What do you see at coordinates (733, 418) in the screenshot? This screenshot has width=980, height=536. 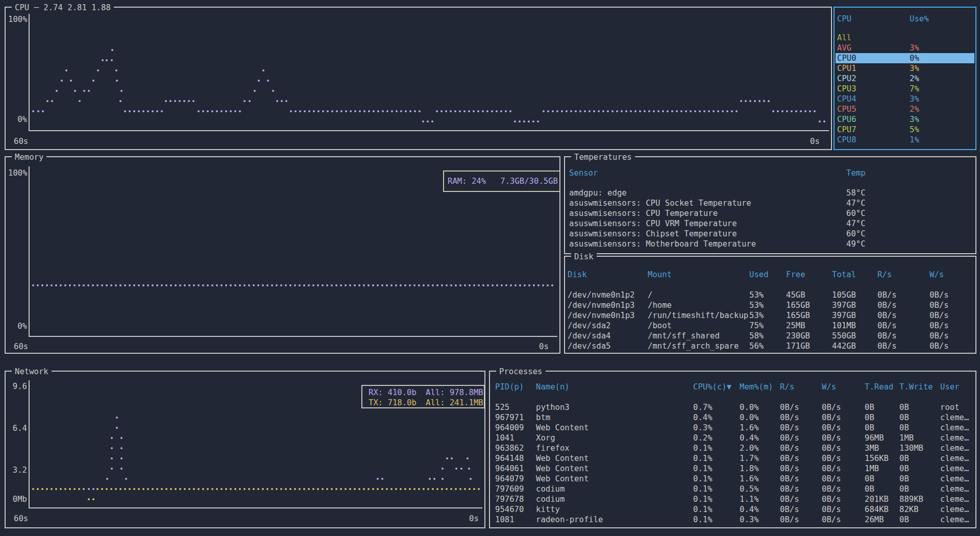 I see `process-row: 967971btm0.4%0.0%0B/s0B/s0B0Bcleme…` at bounding box center [733, 418].